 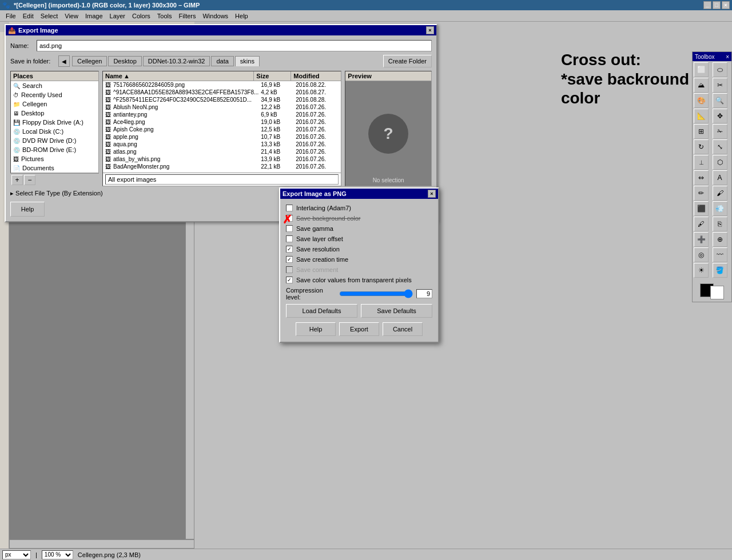 I want to click on breadcrumb-skins: skins, so click(x=247, y=61).